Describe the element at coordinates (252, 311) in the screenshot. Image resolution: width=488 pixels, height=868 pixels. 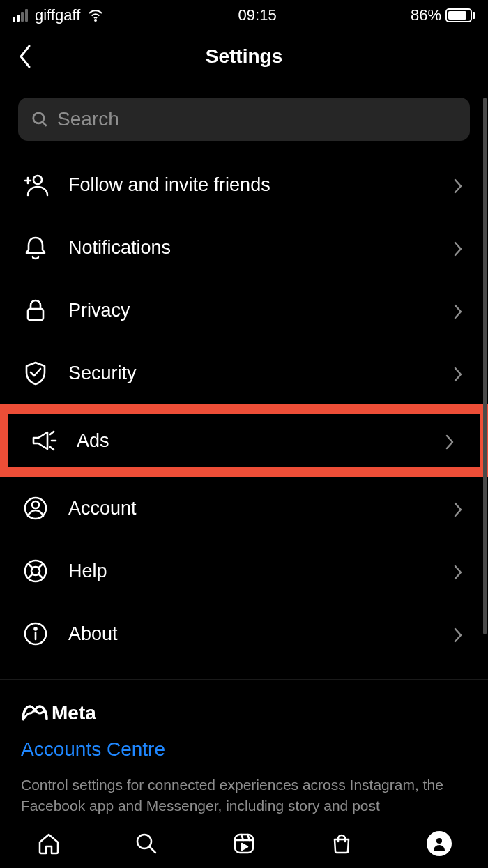
I see `row-label: Privacy` at that location.